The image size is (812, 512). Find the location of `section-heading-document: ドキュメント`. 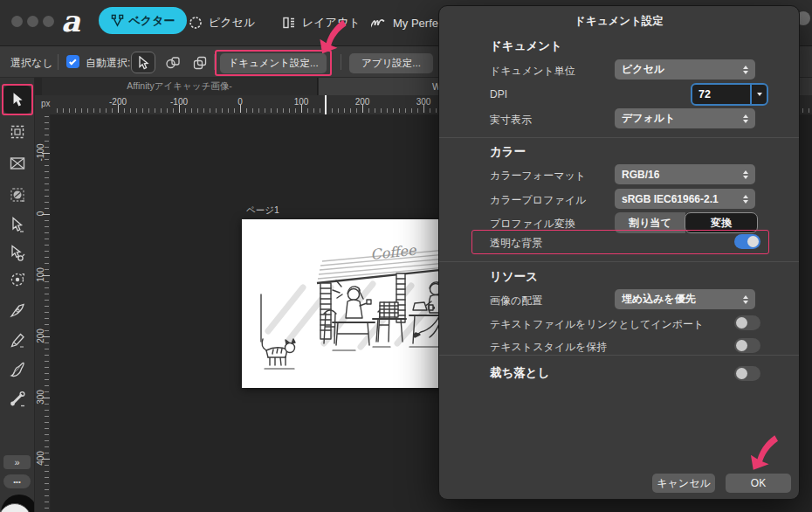

section-heading-document: ドキュメント is located at coordinates (526, 46).